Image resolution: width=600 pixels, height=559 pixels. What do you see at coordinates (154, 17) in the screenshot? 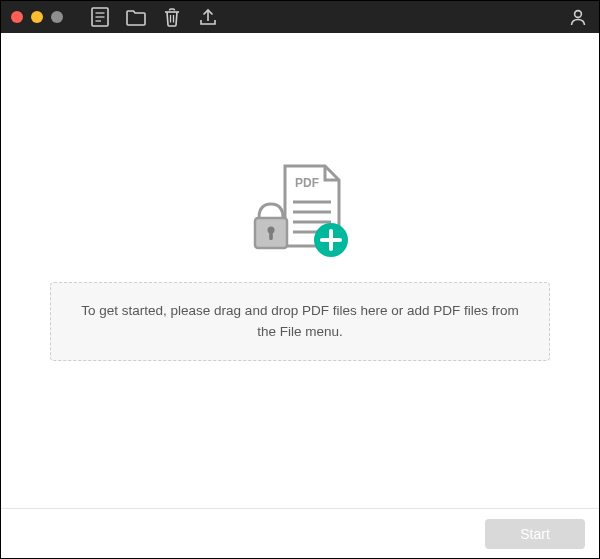
I see `toolbar-icons` at bounding box center [154, 17].